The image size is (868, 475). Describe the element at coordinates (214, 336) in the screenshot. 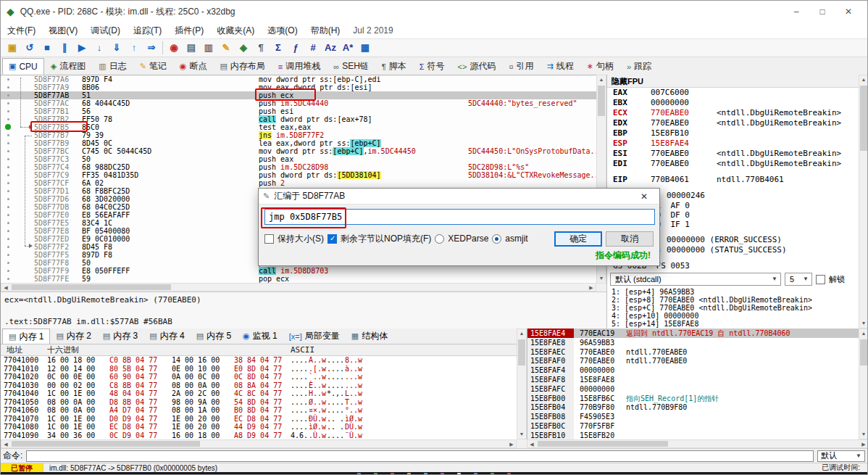

I see `tab-memory-5: ▤内存 5` at that location.